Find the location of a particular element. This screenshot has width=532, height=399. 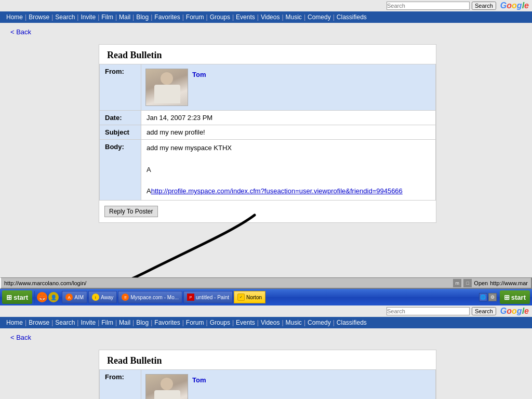

nav-classifieds-2: Classifieds is located at coordinates (352, 323).